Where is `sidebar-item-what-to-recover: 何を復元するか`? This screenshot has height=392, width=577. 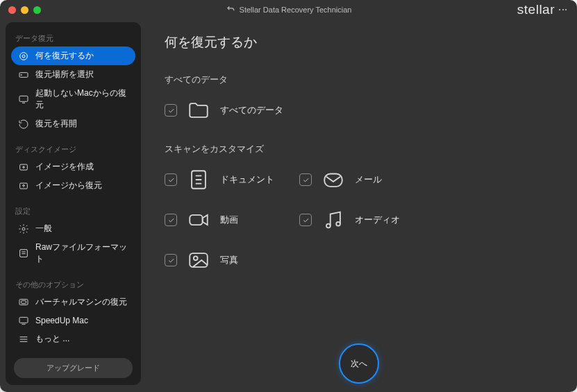 sidebar-item-what-to-recover: 何を復元するか is located at coordinates (74, 56).